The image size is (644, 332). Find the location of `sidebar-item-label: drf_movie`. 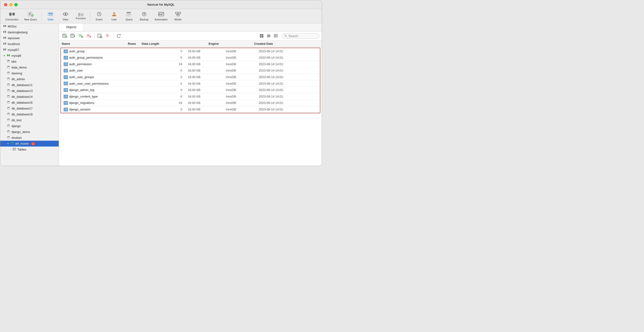

sidebar-item-label: drf_movie is located at coordinates (22, 144).